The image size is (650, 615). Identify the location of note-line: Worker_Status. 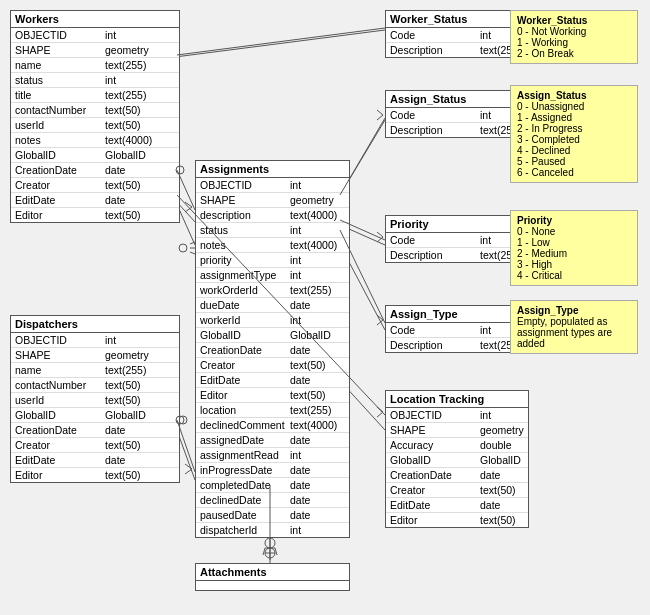
(574, 20).